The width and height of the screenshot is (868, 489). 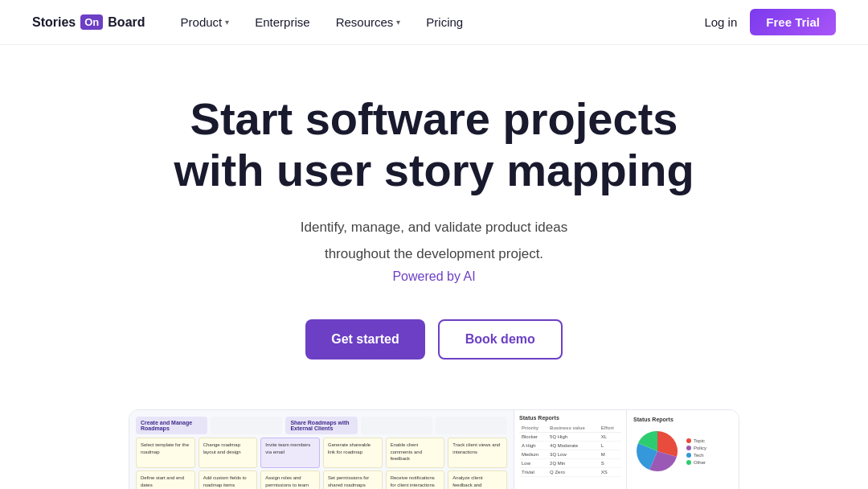 I want to click on legend-dot-tech, so click(x=689, y=455).